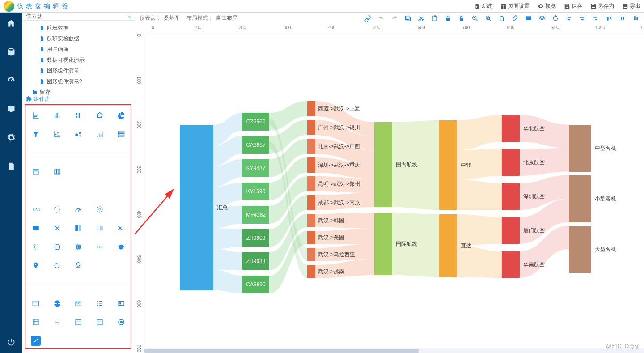 This screenshot has height=353, width=644. What do you see at coordinates (475, 18) in the screenshot?
I see `zoom-out-icon` at bounding box center [475, 18].